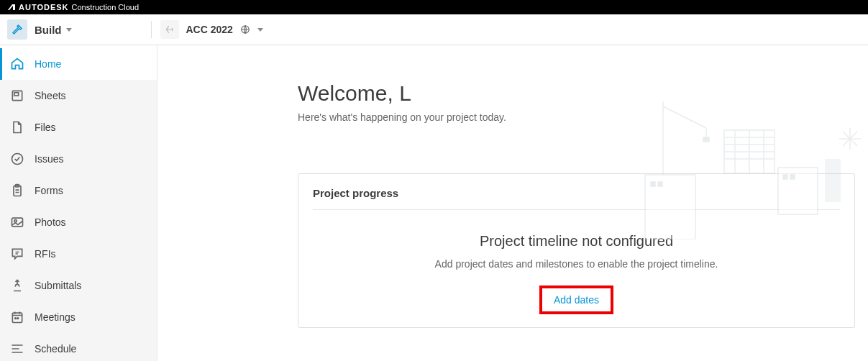 The image size is (868, 361). What do you see at coordinates (50, 222) in the screenshot?
I see `sidebar-item-label: Photos` at bounding box center [50, 222].